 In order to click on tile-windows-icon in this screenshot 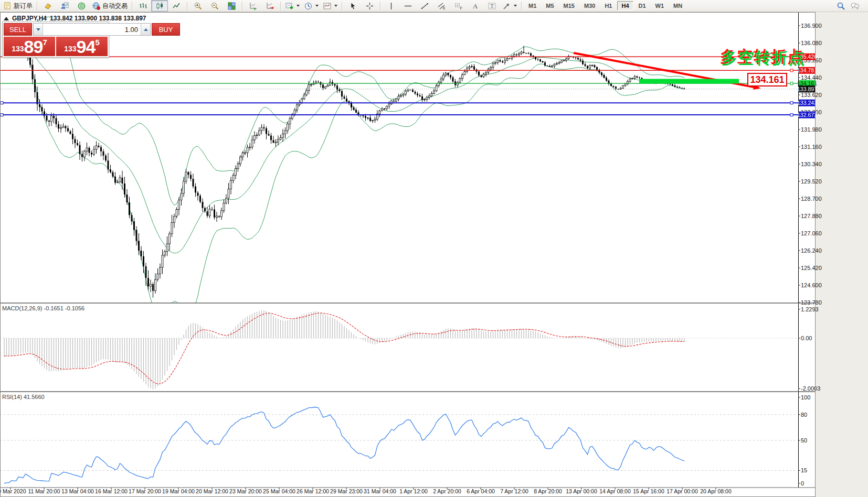, I will do `click(232, 6)`.